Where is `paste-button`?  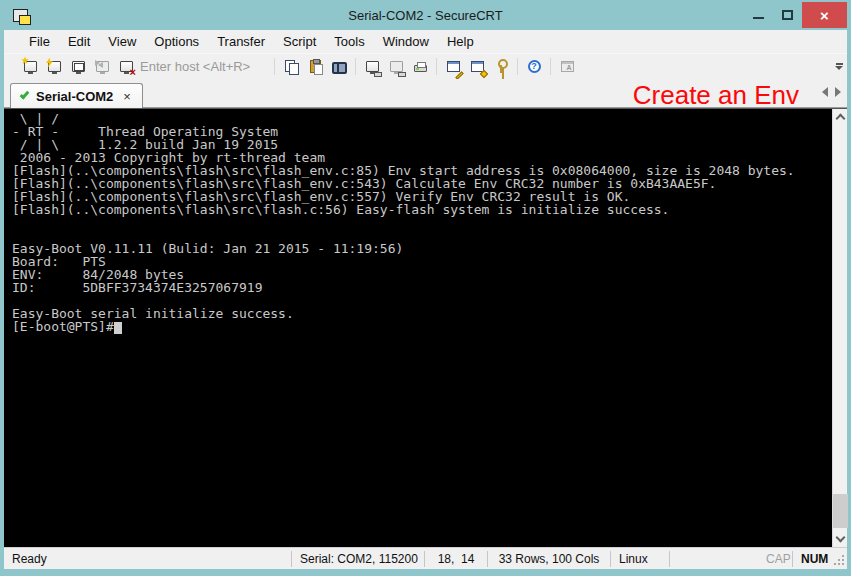 paste-button is located at coordinates (315, 67).